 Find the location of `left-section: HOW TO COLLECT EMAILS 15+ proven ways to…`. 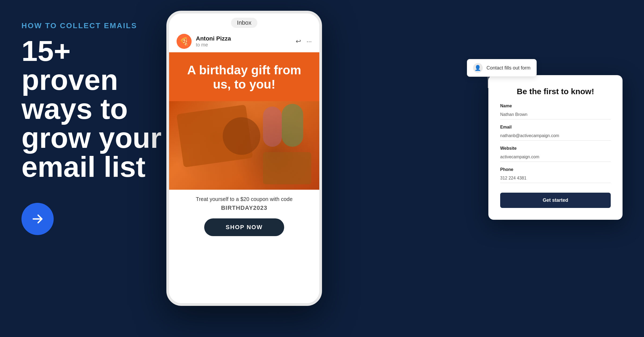

left-section: HOW TO COLLECT EMAILS 15+ proven ways to… is located at coordinates (97, 128).